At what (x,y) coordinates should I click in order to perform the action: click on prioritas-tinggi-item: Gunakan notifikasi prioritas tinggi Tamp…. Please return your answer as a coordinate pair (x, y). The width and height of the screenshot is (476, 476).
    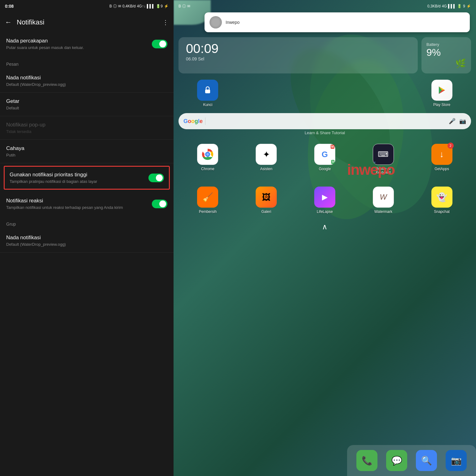
    Looking at the image, I should click on (87, 178).